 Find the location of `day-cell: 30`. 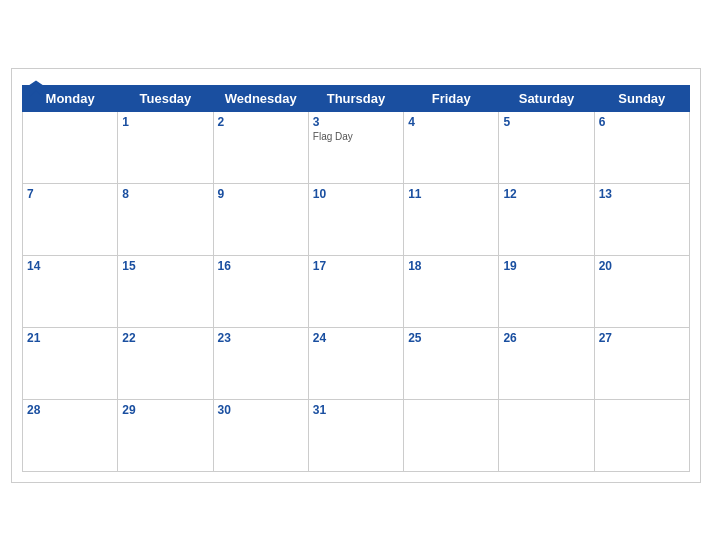

day-cell: 30 is located at coordinates (260, 435).